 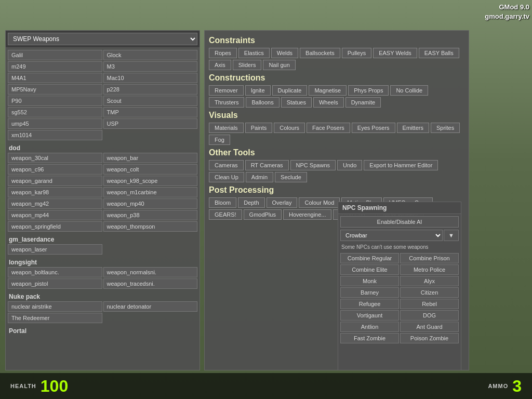 What do you see at coordinates (370, 281) in the screenshot?
I see `npc-spawn-btn: Monk` at bounding box center [370, 281].